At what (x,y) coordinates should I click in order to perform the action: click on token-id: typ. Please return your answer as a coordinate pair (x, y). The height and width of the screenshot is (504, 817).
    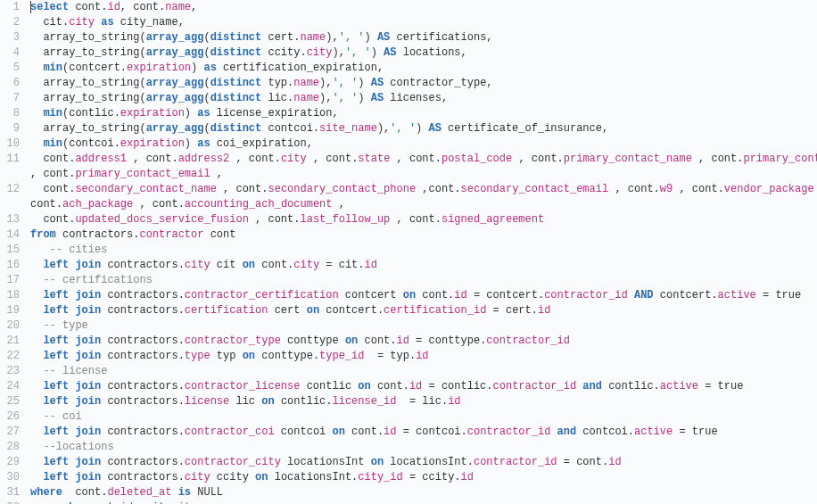
    Looking at the image, I should click on (227, 356).